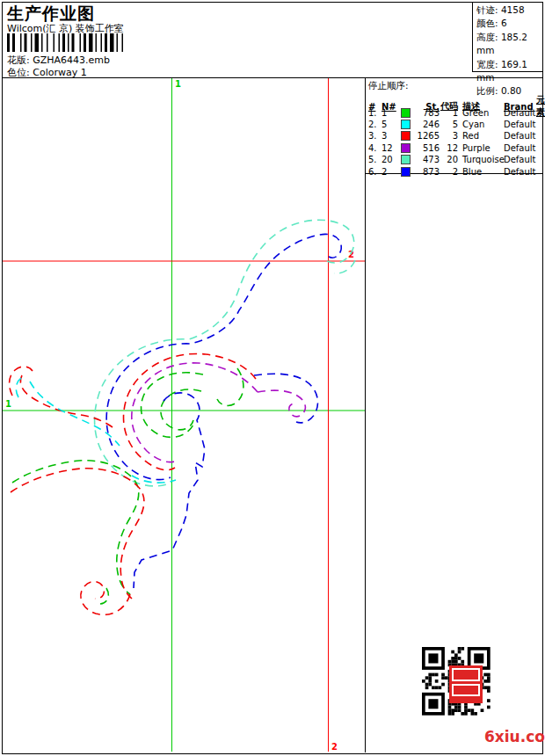 The height and width of the screenshot is (756, 545). What do you see at coordinates (466, 690) in the screenshot?
I see `seal-glyph-bottom` at bounding box center [466, 690].